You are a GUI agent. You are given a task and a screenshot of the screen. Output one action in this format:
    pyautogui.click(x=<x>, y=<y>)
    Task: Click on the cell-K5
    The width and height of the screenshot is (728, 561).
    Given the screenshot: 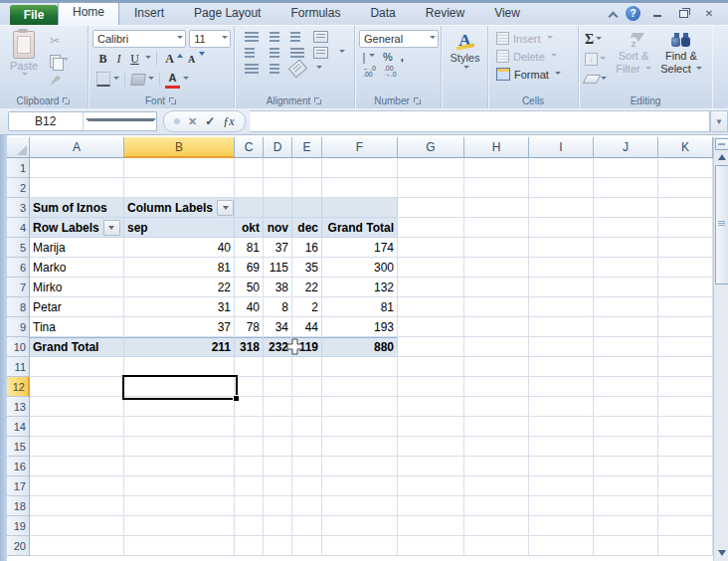 What is the action you would take?
    pyautogui.click(x=686, y=248)
    